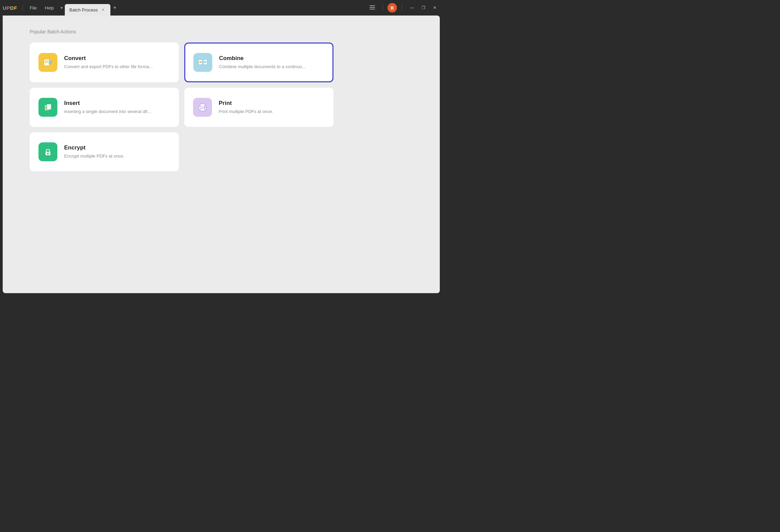 The width and height of the screenshot is (780, 532). What do you see at coordinates (412, 8) in the screenshot?
I see `minimize-button: —` at bounding box center [412, 8].